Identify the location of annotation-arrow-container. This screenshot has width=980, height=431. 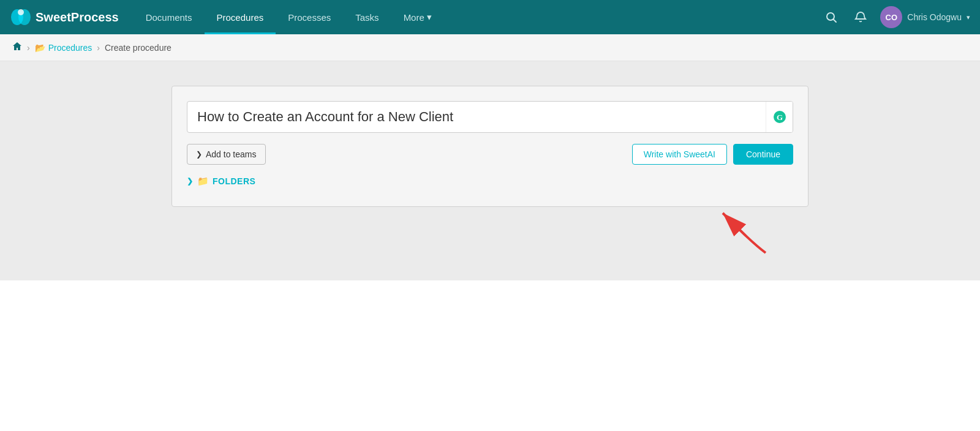
(490, 231).